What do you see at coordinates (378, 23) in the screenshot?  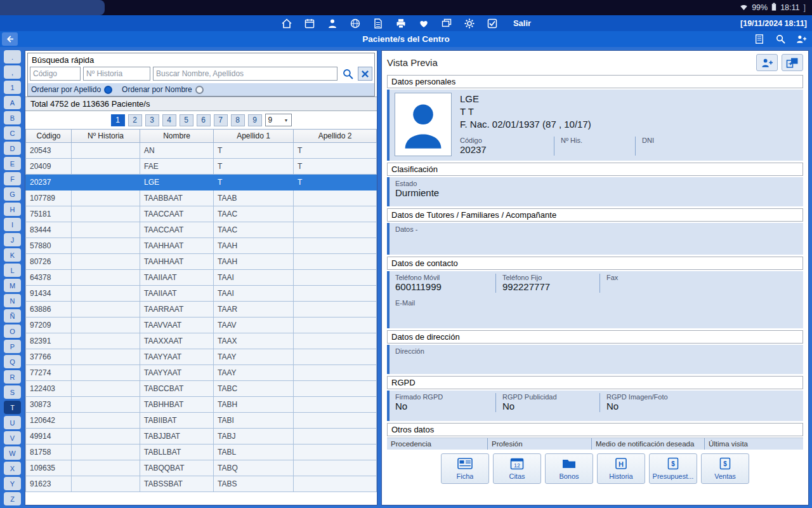 I see `document-icon` at bounding box center [378, 23].